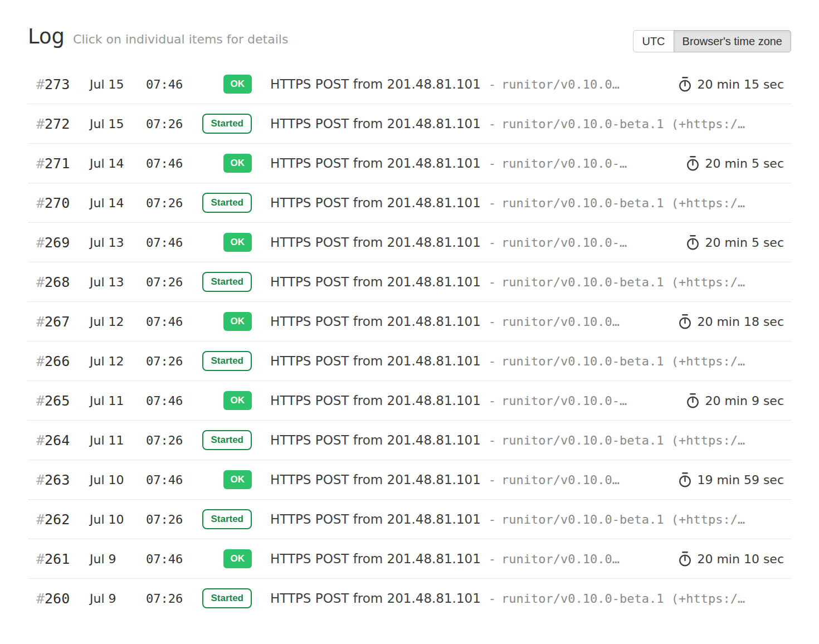 The height and width of the screenshot is (644, 819). Describe the element at coordinates (57, 203) in the screenshot. I see `entry-number-value: 270` at that location.